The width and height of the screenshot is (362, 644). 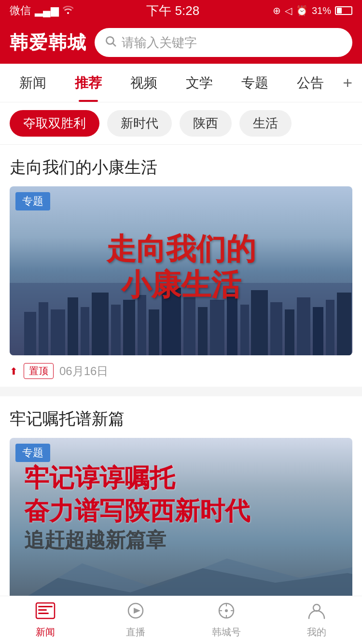 I want to click on status-left: 微信 ▂▄▆, so click(x=42, y=11).